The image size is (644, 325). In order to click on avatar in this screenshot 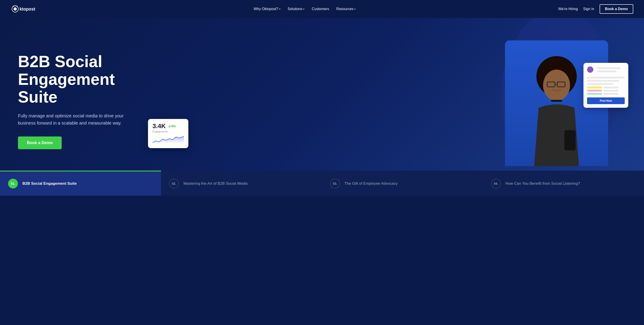, I will do `click(590, 70)`.